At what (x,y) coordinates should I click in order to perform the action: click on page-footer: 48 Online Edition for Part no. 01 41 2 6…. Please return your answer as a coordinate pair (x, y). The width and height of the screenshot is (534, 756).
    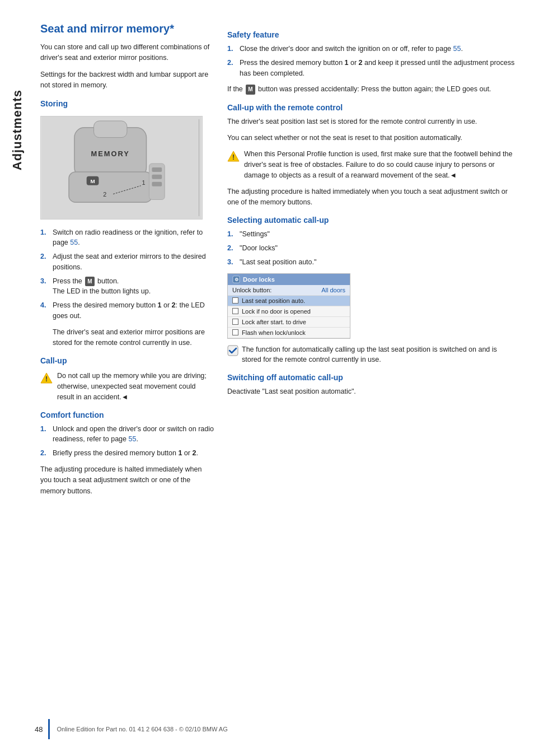
    Looking at the image, I should click on (284, 729).